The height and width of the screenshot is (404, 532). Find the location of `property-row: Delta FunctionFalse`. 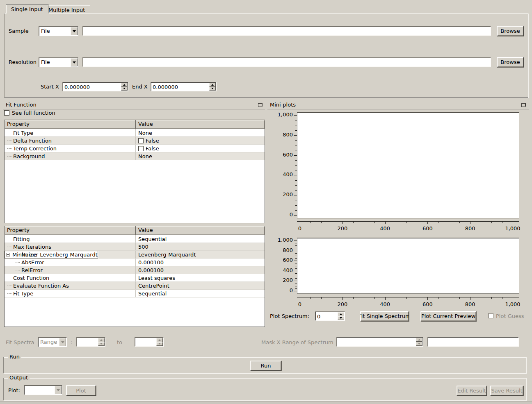

property-row: Delta FunctionFalse is located at coordinates (135, 141).